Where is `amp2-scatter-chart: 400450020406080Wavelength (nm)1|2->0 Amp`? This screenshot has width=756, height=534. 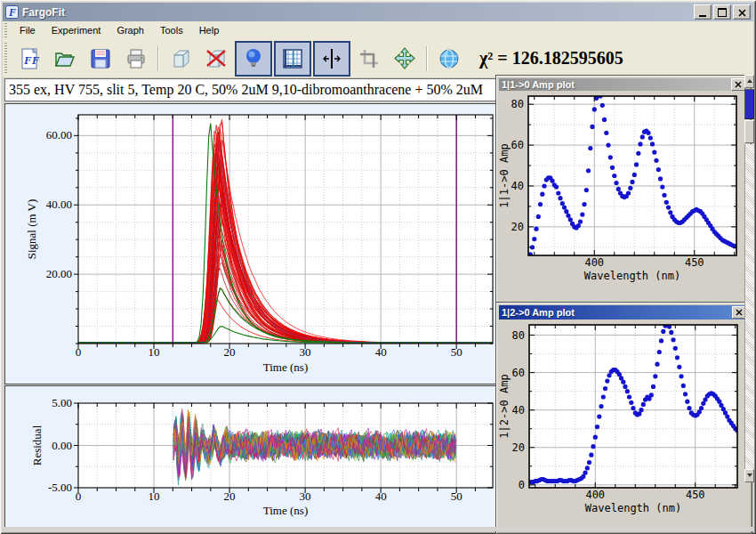 amp2-scatter-chart: 400450020406080Wavelength (nm)1|2->0 Amp is located at coordinates (624, 422).